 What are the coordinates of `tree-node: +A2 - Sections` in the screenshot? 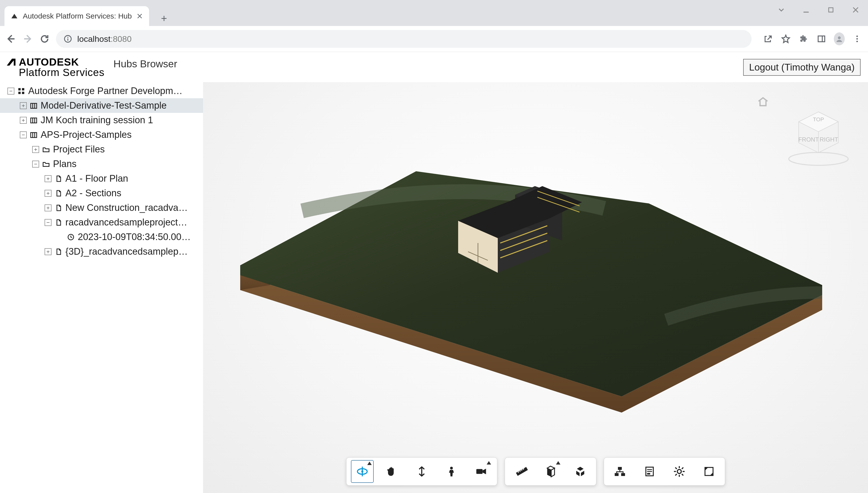 It's located at (102, 193).